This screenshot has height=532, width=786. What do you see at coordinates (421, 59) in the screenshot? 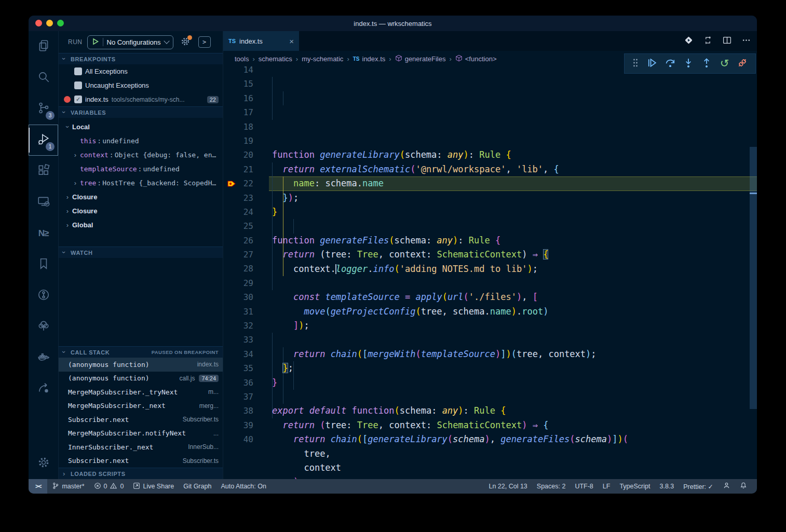
I see `breadcrumb-item: generateFiles` at bounding box center [421, 59].